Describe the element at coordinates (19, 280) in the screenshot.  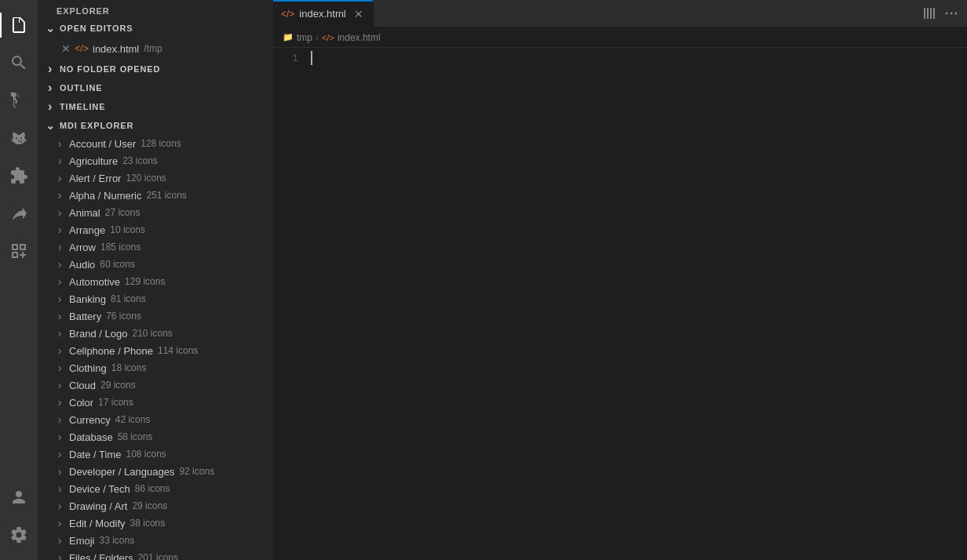
I see `activity-bar` at that location.